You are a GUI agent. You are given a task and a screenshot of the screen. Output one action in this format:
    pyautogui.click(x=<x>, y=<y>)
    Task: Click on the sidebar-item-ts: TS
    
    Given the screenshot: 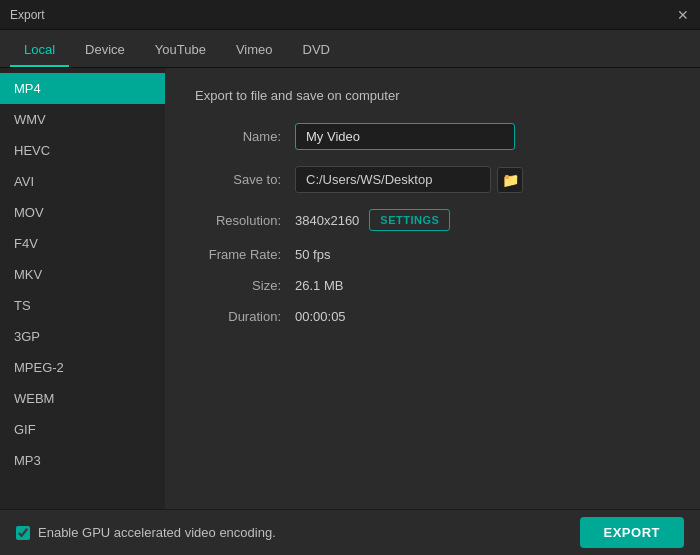 What is the action you would take?
    pyautogui.click(x=82, y=306)
    